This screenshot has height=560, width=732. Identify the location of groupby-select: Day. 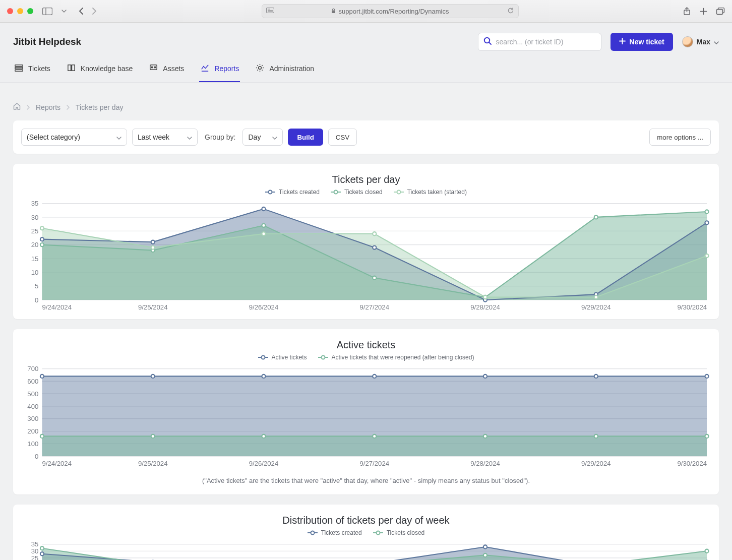
(263, 137).